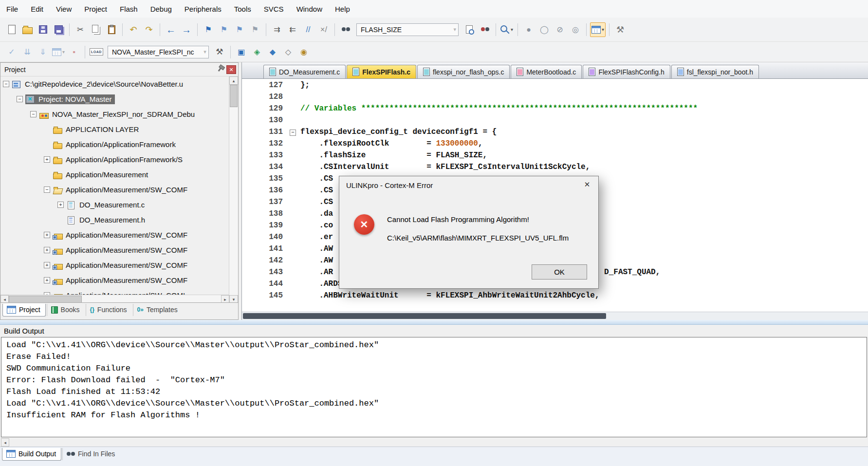  I want to click on tree-item: APPLICATION LAYER, so click(115, 130).